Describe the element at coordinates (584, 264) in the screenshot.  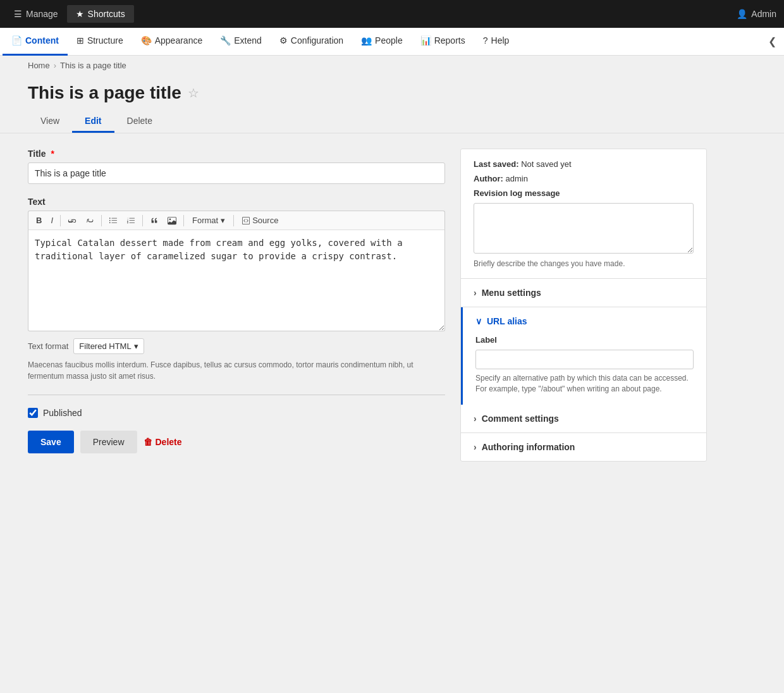
I see `revision-log-help: Briefly describe the changes you have ma…` at that location.